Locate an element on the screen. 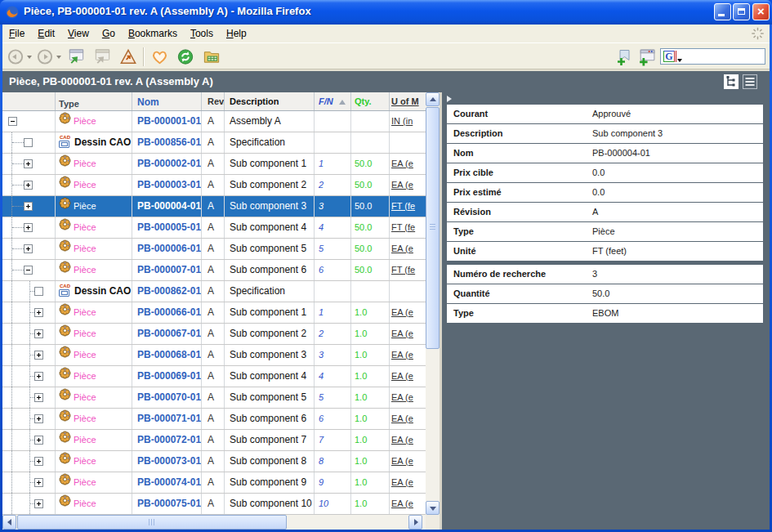  column-header-U of M: U of M is located at coordinates (408, 101).